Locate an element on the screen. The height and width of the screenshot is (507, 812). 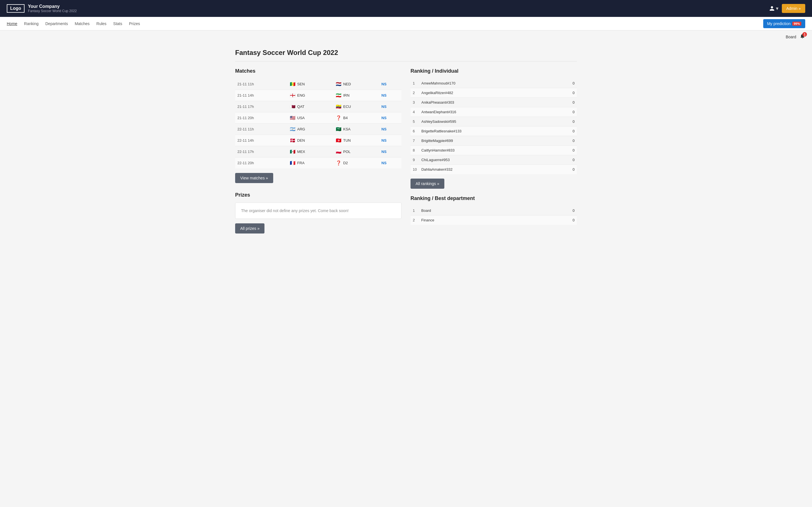
match-row: 22-11 17h 🇲🇽 MEX 🇵🇱 POL NS is located at coordinates (318, 152).